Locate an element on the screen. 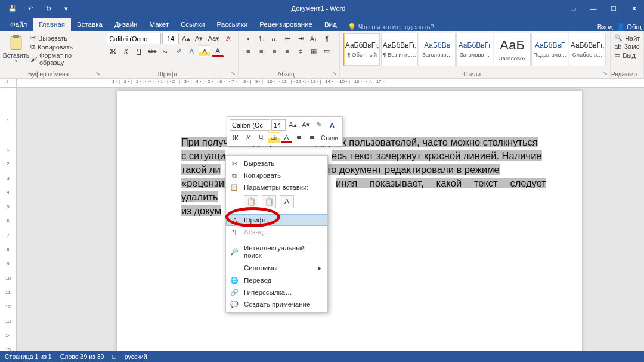  find-button: 🔍Найт is located at coordinates (627, 38).